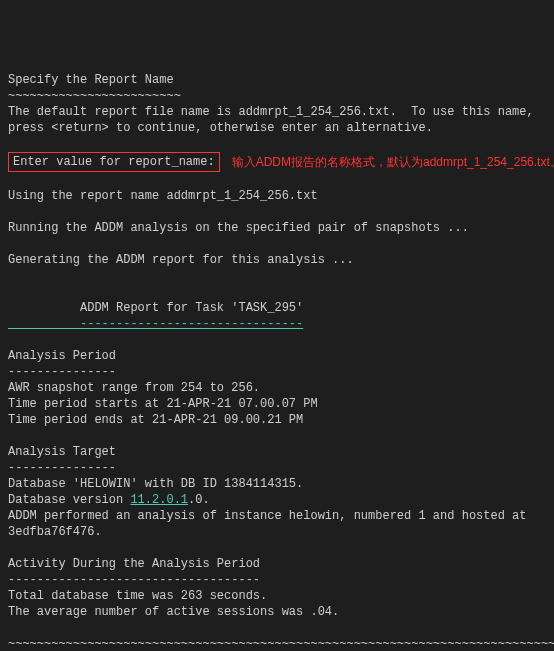  Describe the element at coordinates (62, 356) in the screenshot. I see `line: Analysis Period` at that location.